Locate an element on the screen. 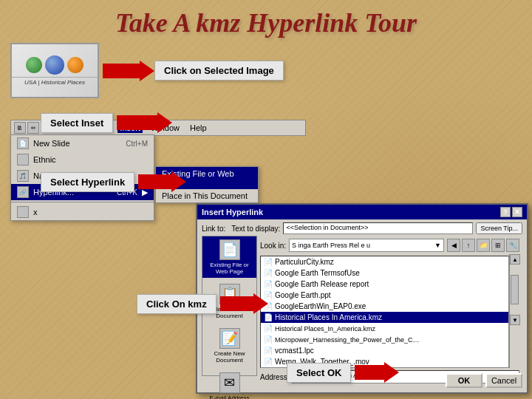  toolbar-new-btn: 📁 is located at coordinates (483, 245).